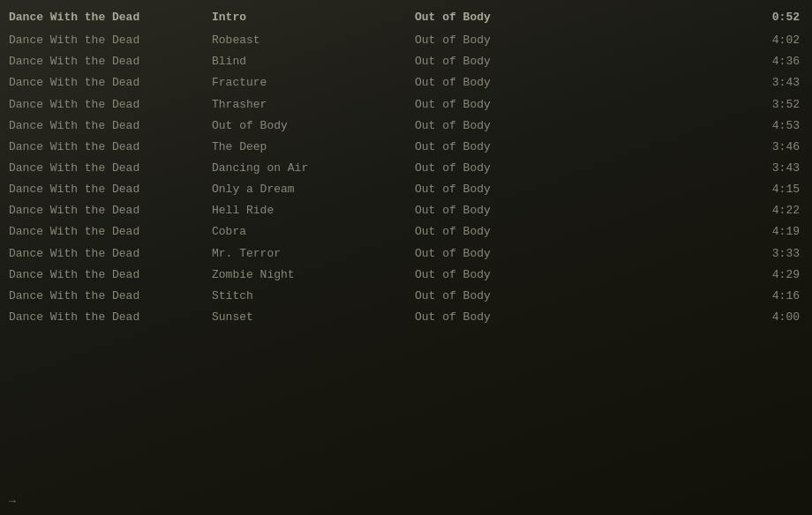 The image size is (812, 515). What do you see at coordinates (710, 232) in the screenshot?
I see `track-duration: 4:19` at bounding box center [710, 232].